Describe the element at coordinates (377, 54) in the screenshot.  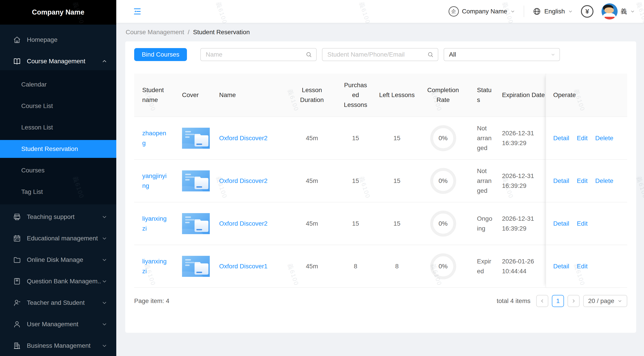
I see `student-search-input` at that location.